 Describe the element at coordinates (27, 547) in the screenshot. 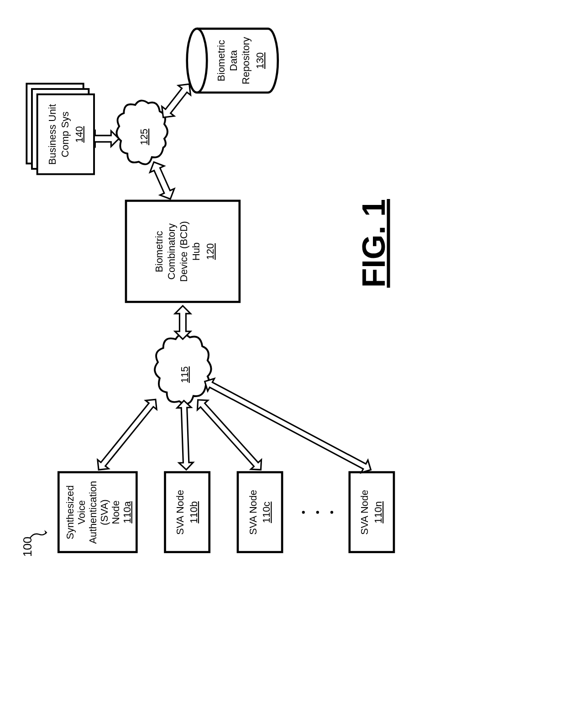

I see `svg-text: 100` at that location.